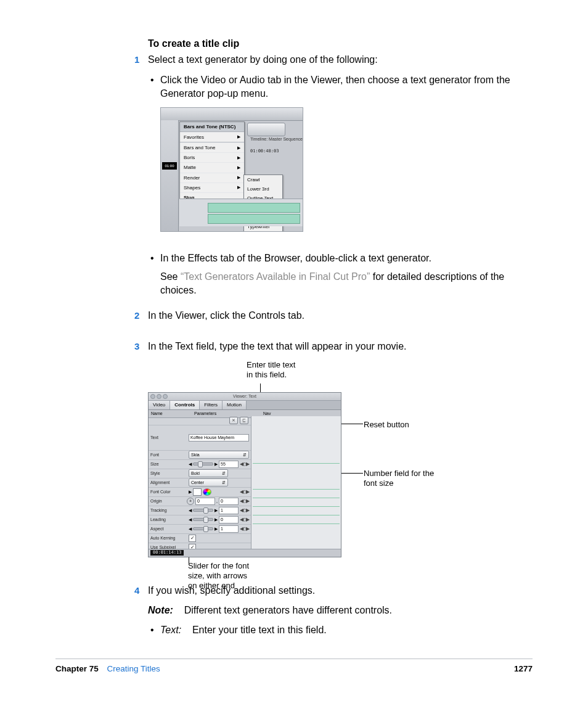  What do you see at coordinates (171, 630) in the screenshot?
I see `bullet-label: Text:` at bounding box center [171, 630].